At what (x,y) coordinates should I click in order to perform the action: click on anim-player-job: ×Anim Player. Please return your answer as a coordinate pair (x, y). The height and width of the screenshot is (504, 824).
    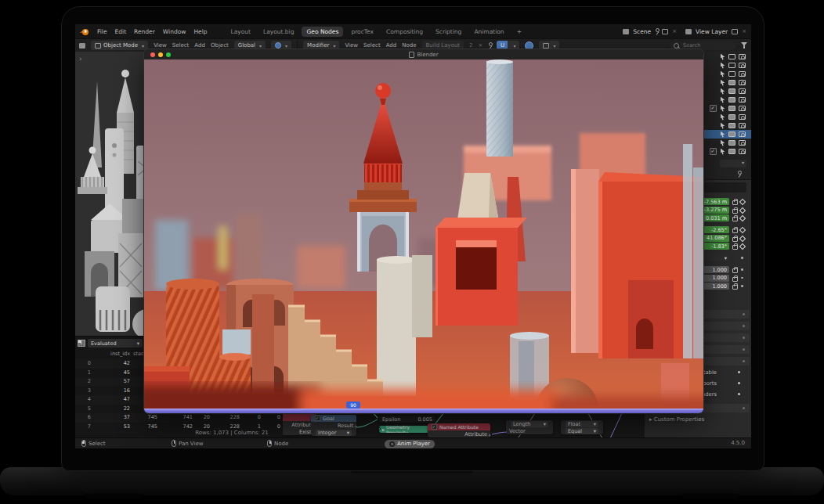
    Looking at the image, I should click on (410, 445).